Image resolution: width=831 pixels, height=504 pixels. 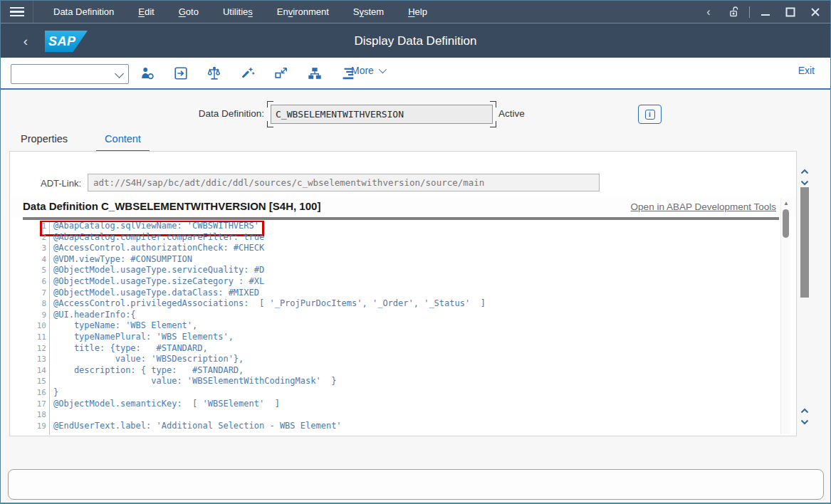 What do you see at coordinates (394, 282) in the screenshot?
I see `code-line: 6@ObjectModel.usageType.sizeCategory : #…` at bounding box center [394, 282].